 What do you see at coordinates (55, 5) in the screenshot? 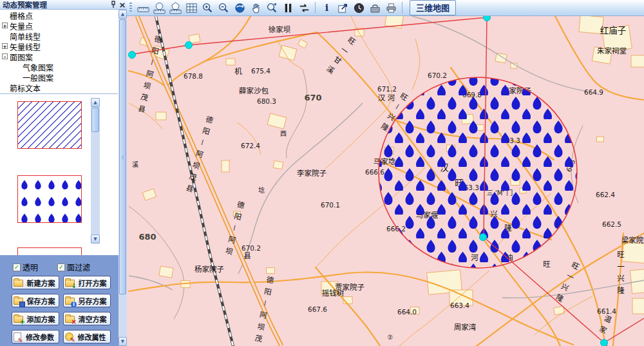
I see `panel-title: 动态预案管理` at bounding box center [55, 5].